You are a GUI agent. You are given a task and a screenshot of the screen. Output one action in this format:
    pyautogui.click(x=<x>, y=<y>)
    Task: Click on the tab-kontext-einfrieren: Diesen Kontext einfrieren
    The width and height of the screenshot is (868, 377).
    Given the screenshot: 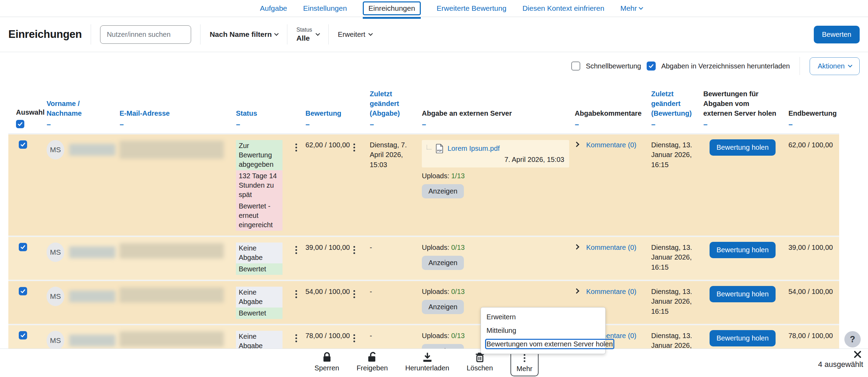 What is the action you would take?
    pyautogui.click(x=563, y=8)
    